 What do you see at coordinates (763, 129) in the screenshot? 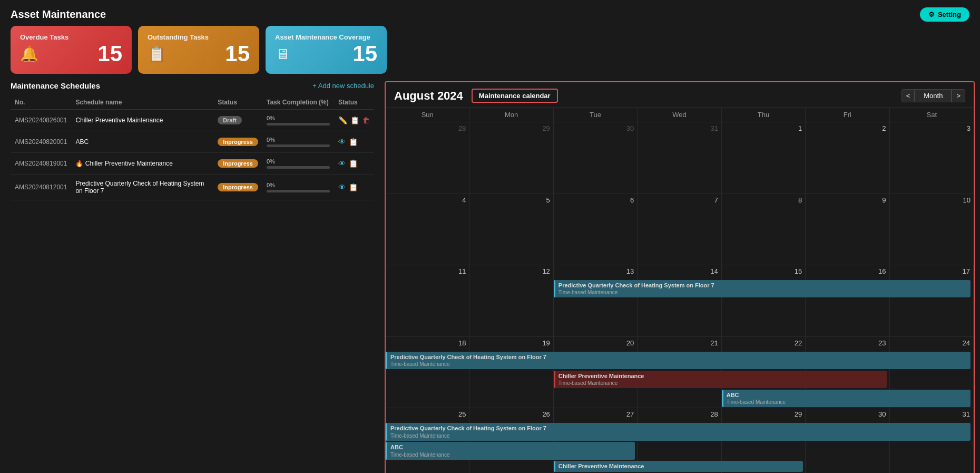
I see `day-number: 1` at bounding box center [763, 129].